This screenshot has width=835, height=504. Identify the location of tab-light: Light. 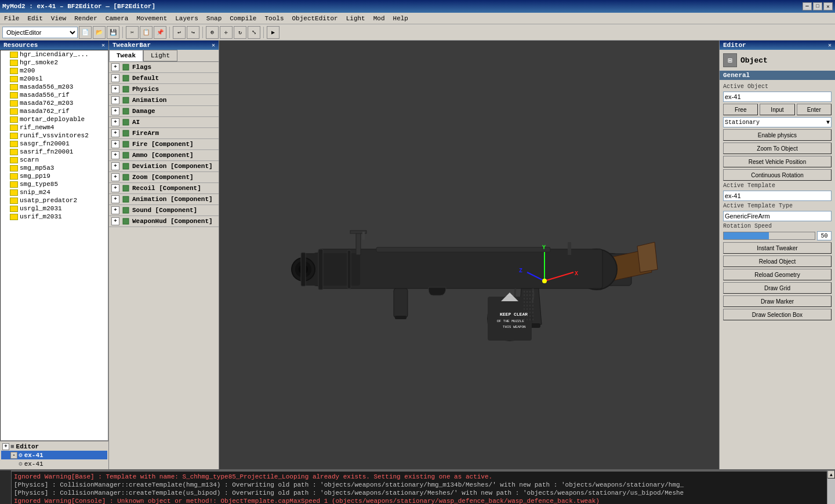
(160, 56).